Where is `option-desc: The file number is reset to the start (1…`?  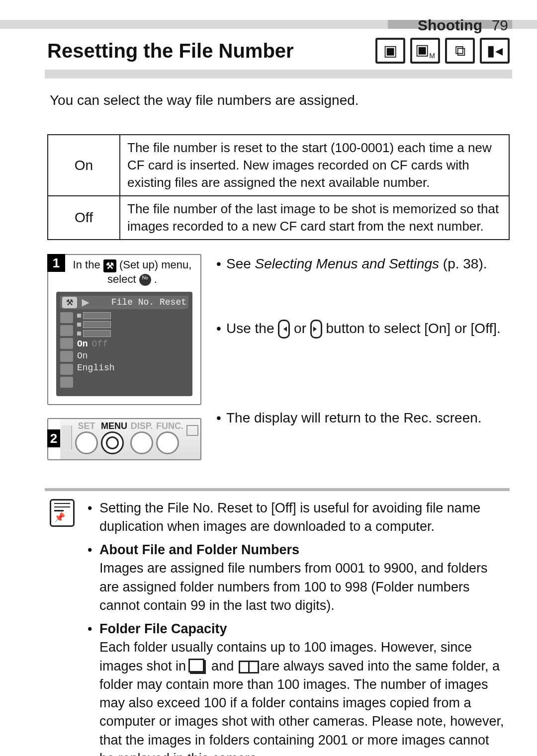
option-desc: The file number is reset to the start (1… is located at coordinates (314, 165).